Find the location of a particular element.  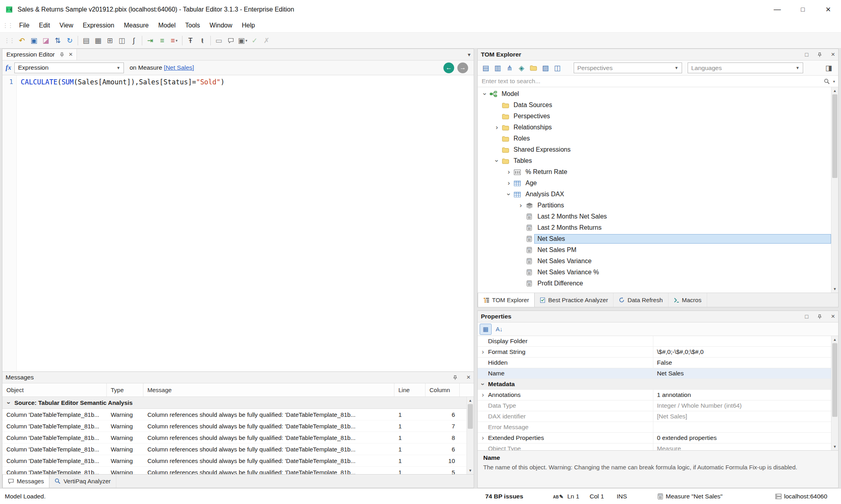

property-row-error-message: Error Message is located at coordinates (658, 428).